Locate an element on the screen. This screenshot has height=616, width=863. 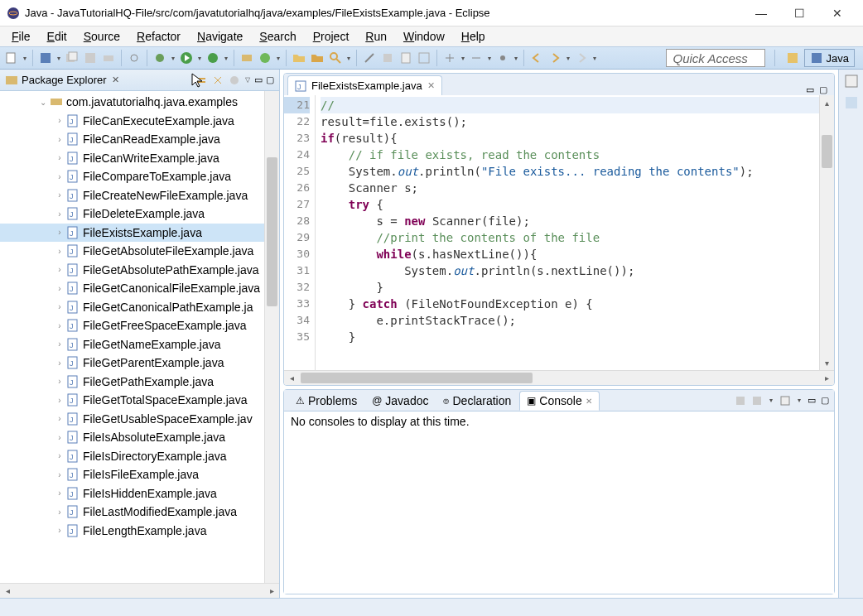
tree-file: ›JFileGetCanonicalFileExample.java is located at coordinates (133, 288).